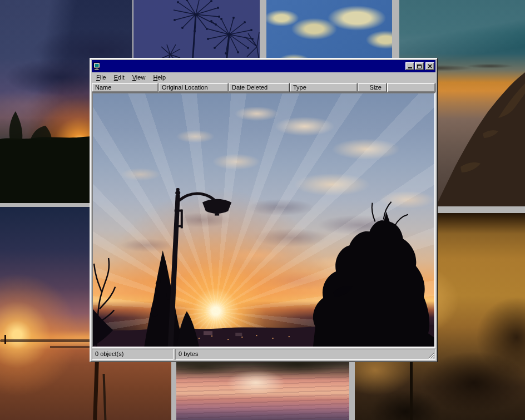 This screenshot has width=525, height=420. What do you see at coordinates (419, 67) in the screenshot?
I see `maximize-icon` at bounding box center [419, 67].